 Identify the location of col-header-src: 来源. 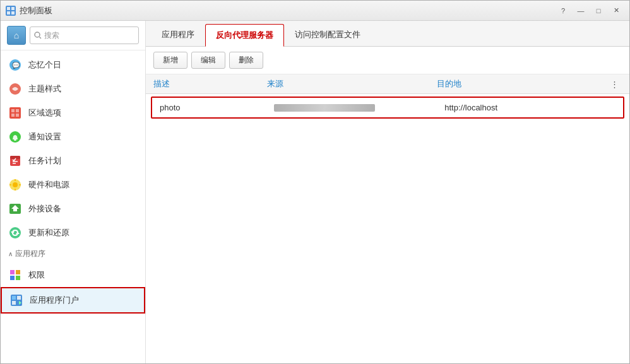
(352, 84).